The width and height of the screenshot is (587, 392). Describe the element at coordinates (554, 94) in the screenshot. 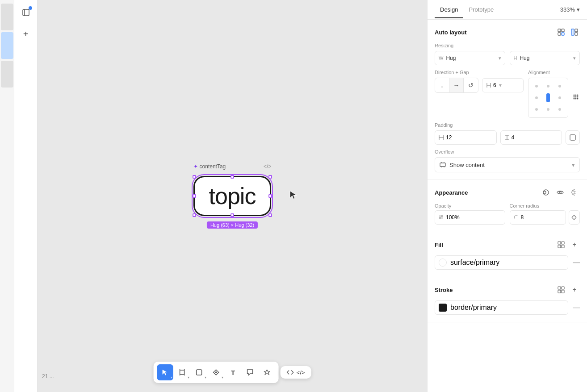

I see `alignment-group: Alignment` at that location.